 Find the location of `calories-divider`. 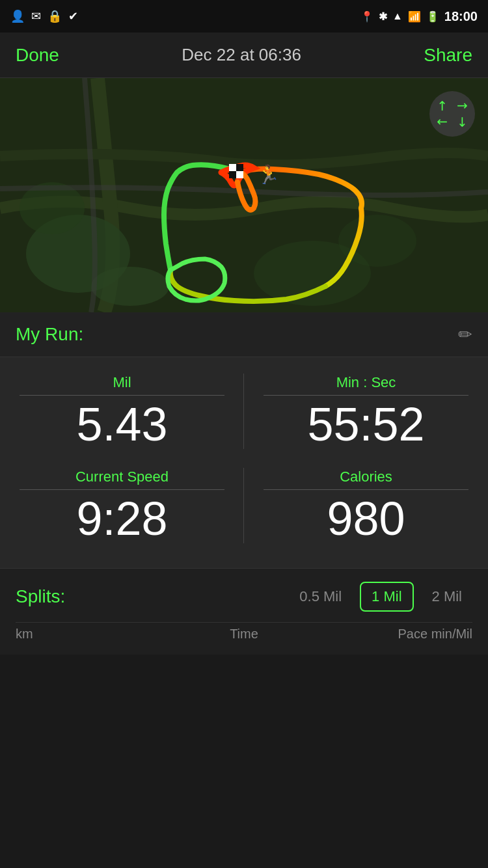

calories-divider is located at coordinates (366, 489).